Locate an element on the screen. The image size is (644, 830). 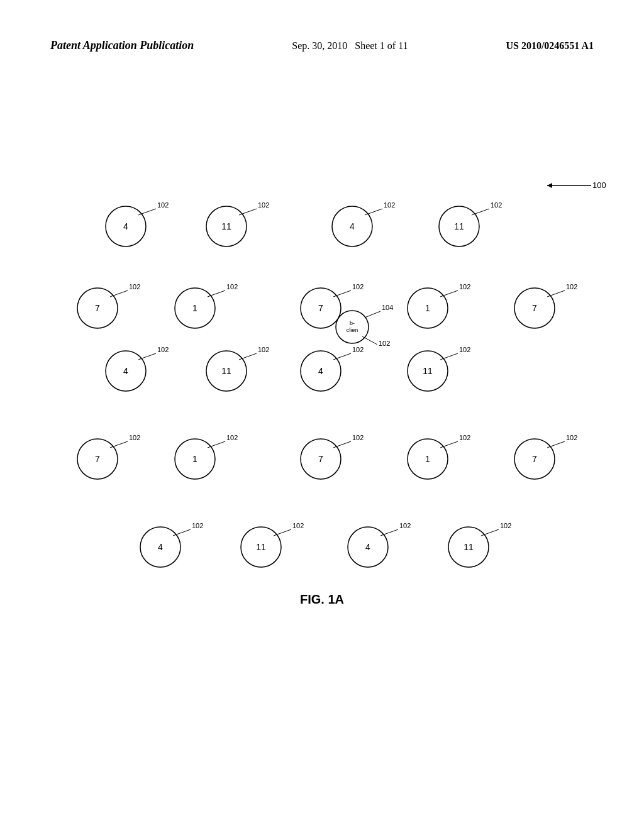
svg-text: 100 is located at coordinates (599, 185).